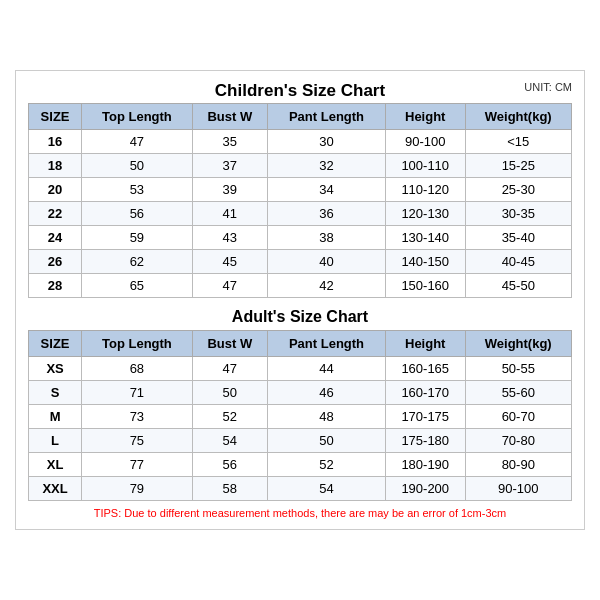 This screenshot has height=600, width=600. What do you see at coordinates (425, 166) in the screenshot?
I see `data-cell: 100-110` at bounding box center [425, 166].